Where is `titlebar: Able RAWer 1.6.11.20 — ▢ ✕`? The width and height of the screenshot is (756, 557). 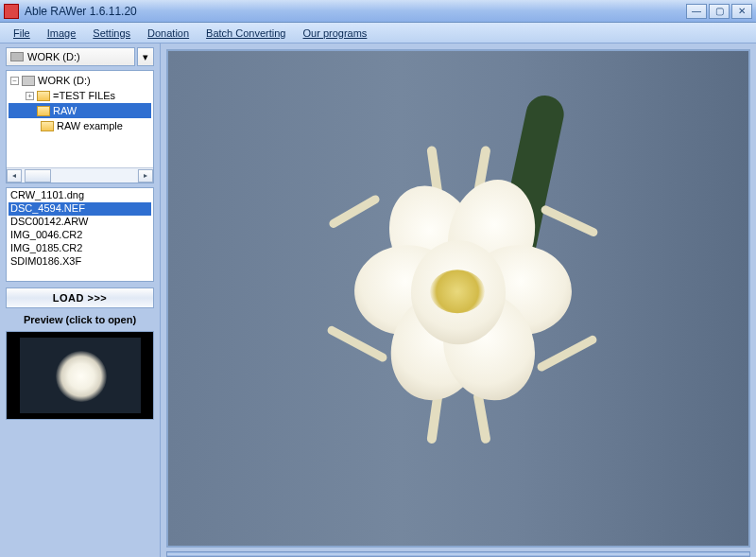 titlebar: Able RAWer 1.6.11.20 — ▢ ✕ is located at coordinates (378, 11).